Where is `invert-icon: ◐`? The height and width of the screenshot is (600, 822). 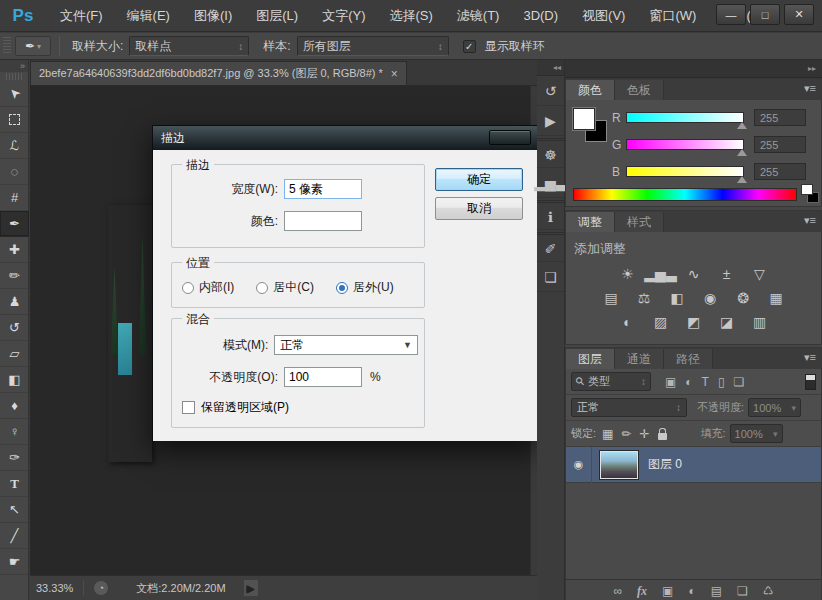
invert-icon: ◐ is located at coordinates (628, 322).